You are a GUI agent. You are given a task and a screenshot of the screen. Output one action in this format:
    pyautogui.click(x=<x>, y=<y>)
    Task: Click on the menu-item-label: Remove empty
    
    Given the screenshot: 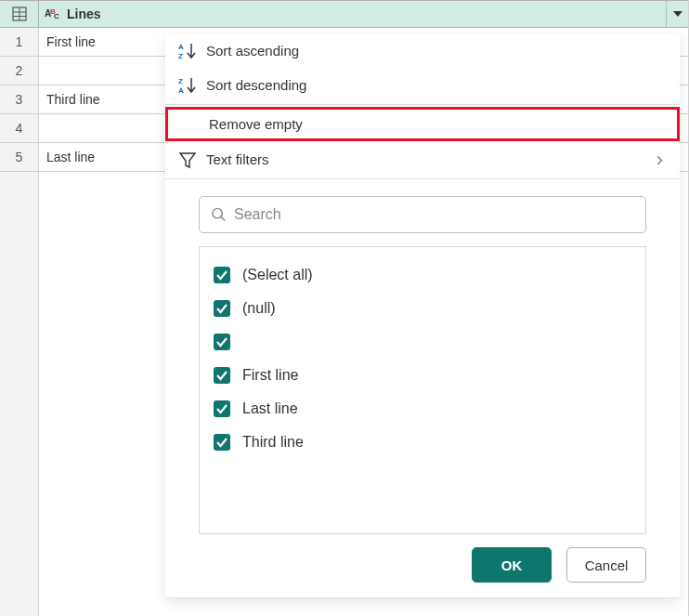 What is the action you would take?
    pyautogui.click(x=421, y=125)
    